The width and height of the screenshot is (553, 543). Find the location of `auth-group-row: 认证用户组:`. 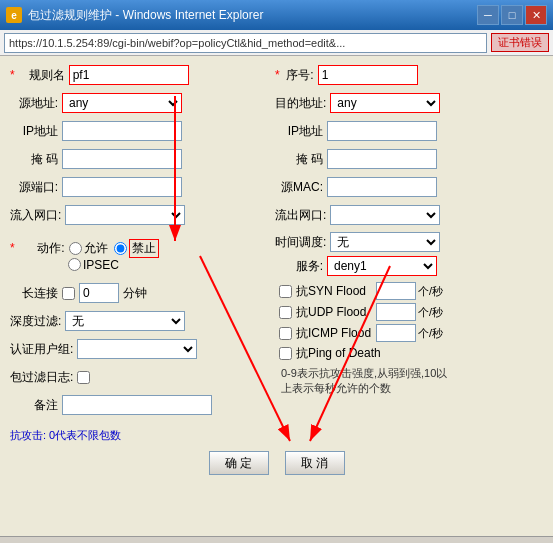

auth-group-row: 认证用户组: is located at coordinates (142, 349).